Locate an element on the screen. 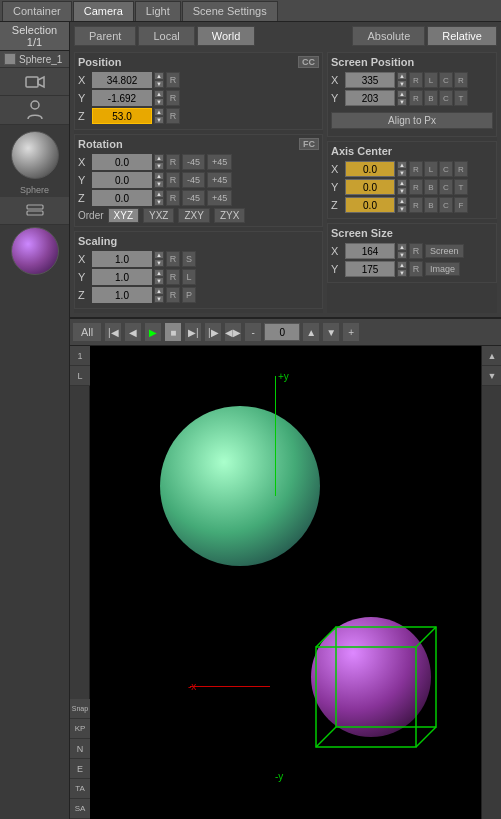 This screenshot has height=819, width=501. position-y-input is located at coordinates (122, 98).